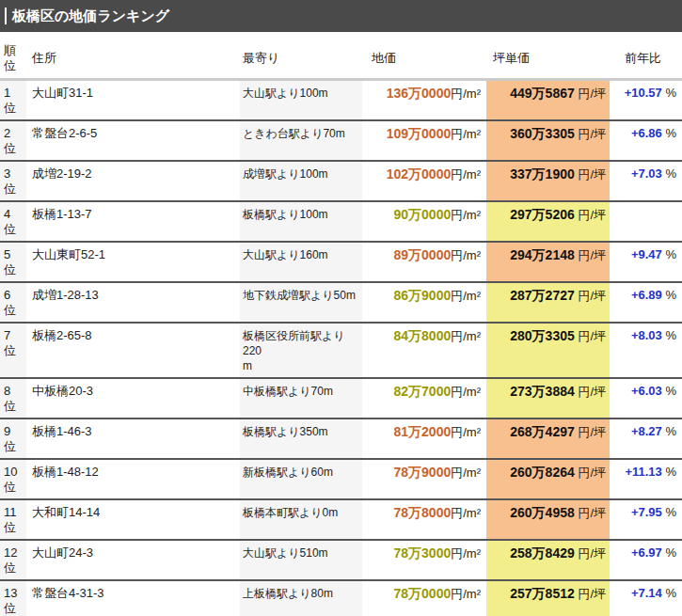 This screenshot has height=616, width=682. What do you see at coordinates (420, 134) in the screenshot?
I see `price-value: 109万0000` at bounding box center [420, 134].